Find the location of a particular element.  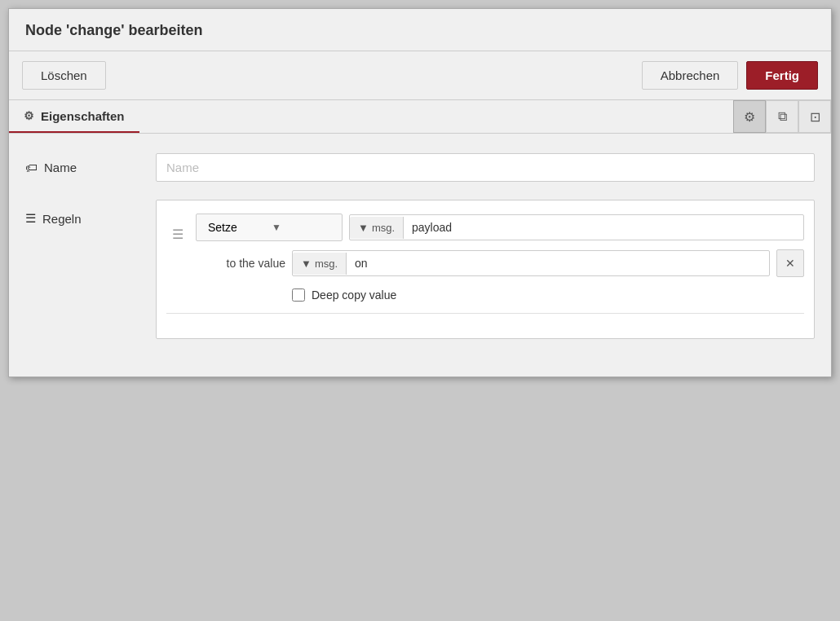

drag-handle: ☰ is located at coordinates (178, 228).